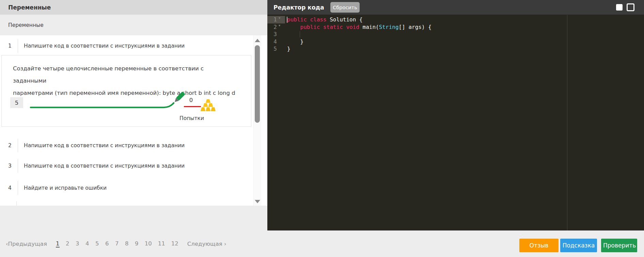 This screenshot has width=644, height=257. Describe the element at coordinates (9, 145) in the screenshot. I see `task-number: 2` at that location.